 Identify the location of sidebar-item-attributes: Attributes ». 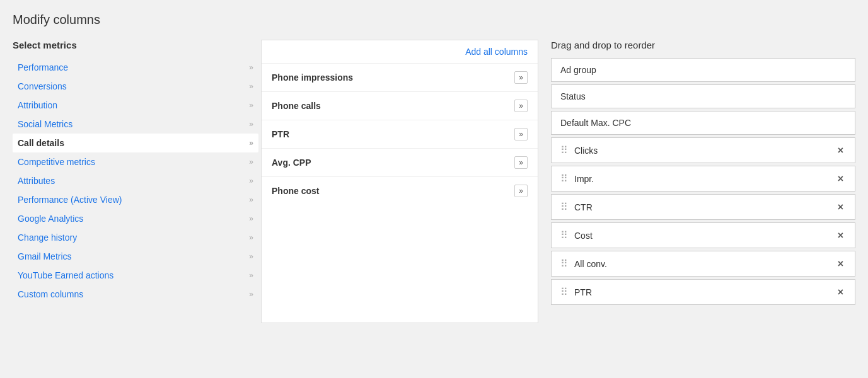
(136, 181).